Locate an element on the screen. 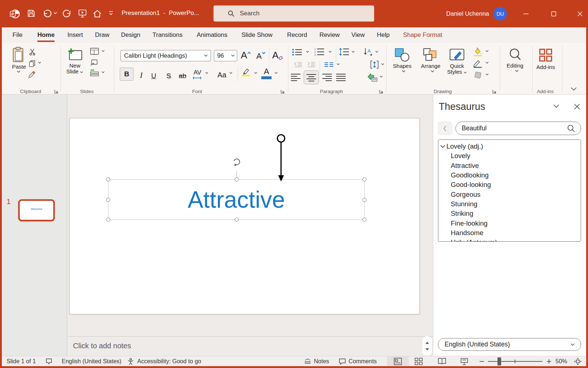 Image resolution: width=588 pixels, height=368 pixels. columns-icon is located at coordinates (329, 65).